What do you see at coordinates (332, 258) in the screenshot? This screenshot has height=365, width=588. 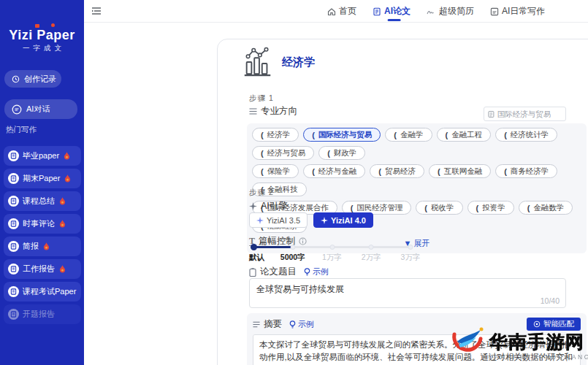 I see `slider-labels: 默认5000字1万字2万字3万字` at bounding box center [332, 258].